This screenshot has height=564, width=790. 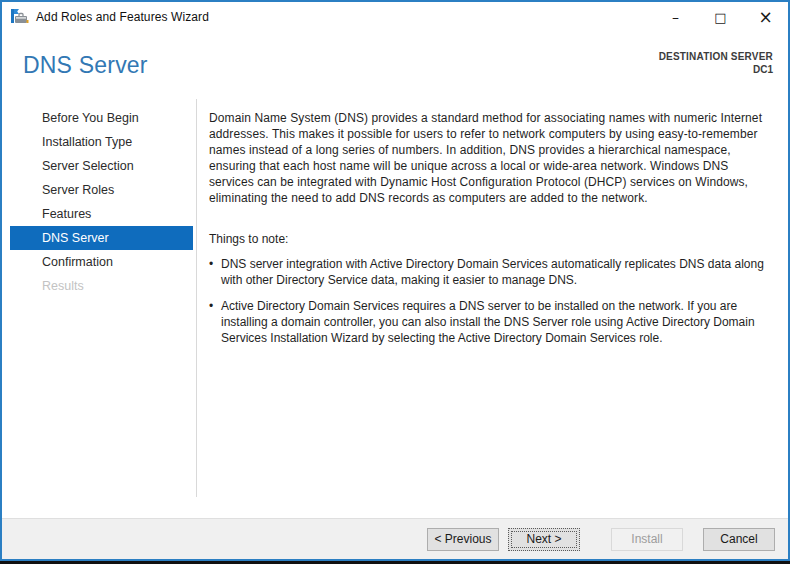 I want to click on wizard-footer: < Previous Next > Install Cancel, so click(x=395, y=538).